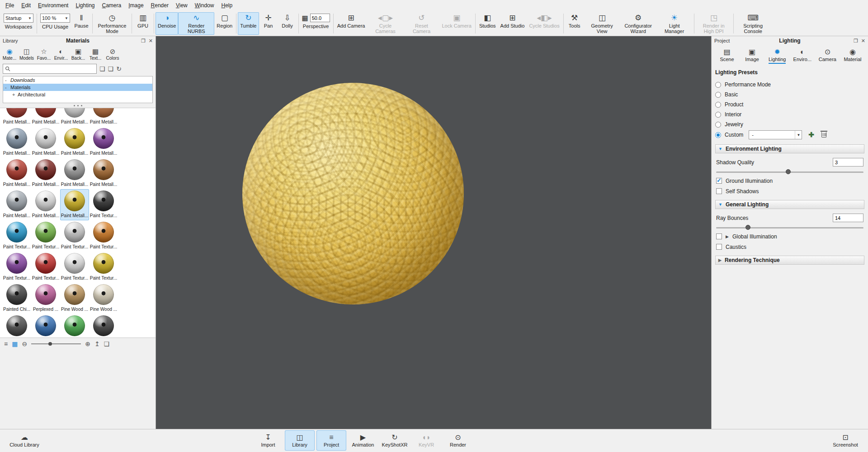  What do you see at coordinates (17, 299) in the screenshot?
I see `material-item: Painted Chi...` at bounding box center [17, 299].